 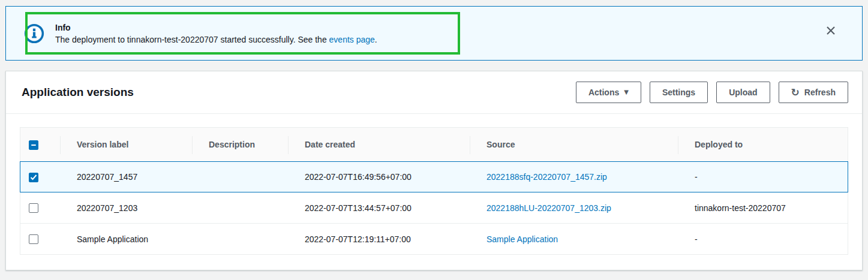 What do you see at coordinates (192, 40) in the screenshot?
I see `banner-message-text: The deployment to tinnakorn-test-2022070…` at bounding box center [192, 40].